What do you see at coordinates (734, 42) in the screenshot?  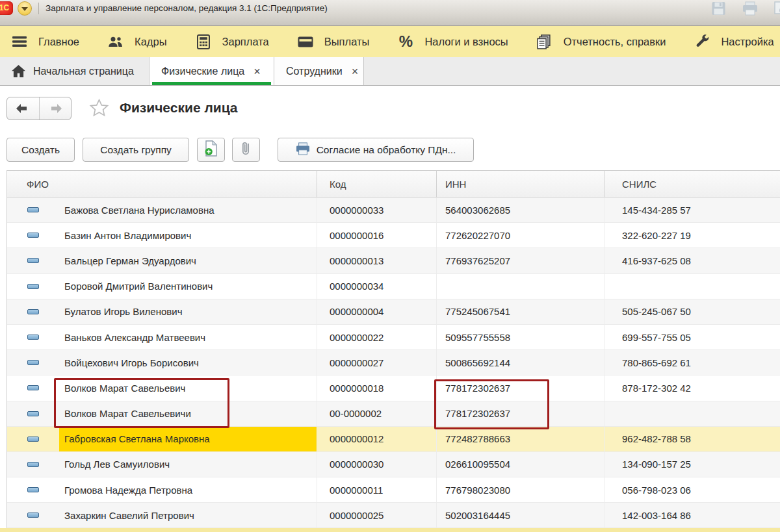 I see `menu-item: Настройка` at bounding box center [734, 42].